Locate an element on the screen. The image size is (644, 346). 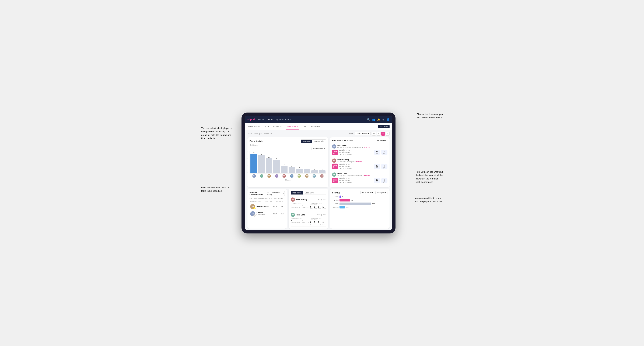
gold-medal-icon: 1 is located at coordinates (254, 208).